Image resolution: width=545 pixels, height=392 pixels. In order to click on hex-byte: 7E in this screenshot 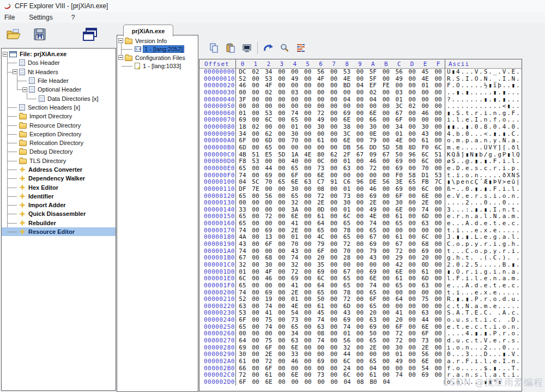, I will do `click(256, 190)`.